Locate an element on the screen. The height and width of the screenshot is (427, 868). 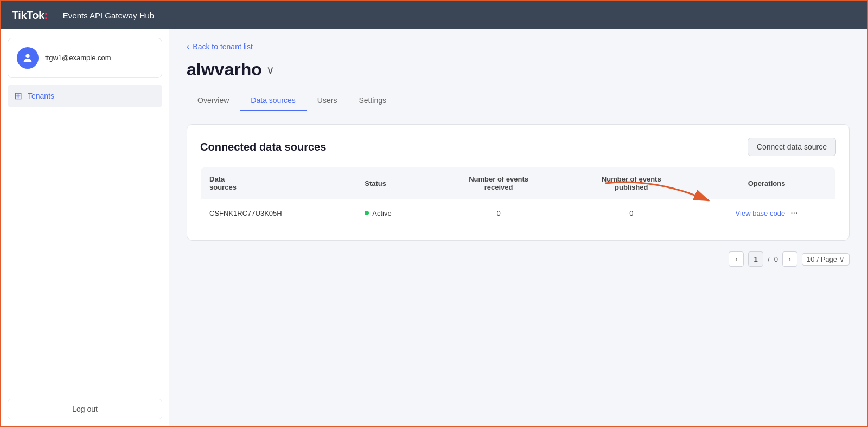
header: TikTok: Events API Gateway Hub is located at coordinates (434, 15).